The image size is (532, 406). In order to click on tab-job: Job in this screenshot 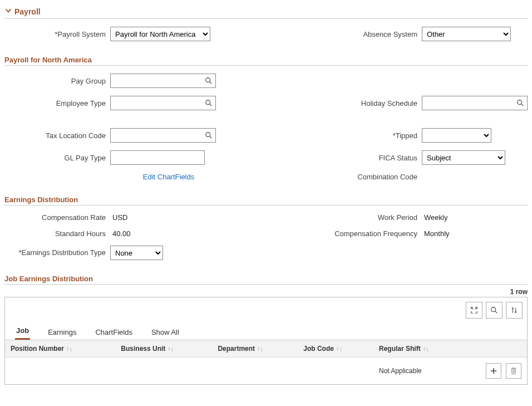, I will do `click(22, 331)`.